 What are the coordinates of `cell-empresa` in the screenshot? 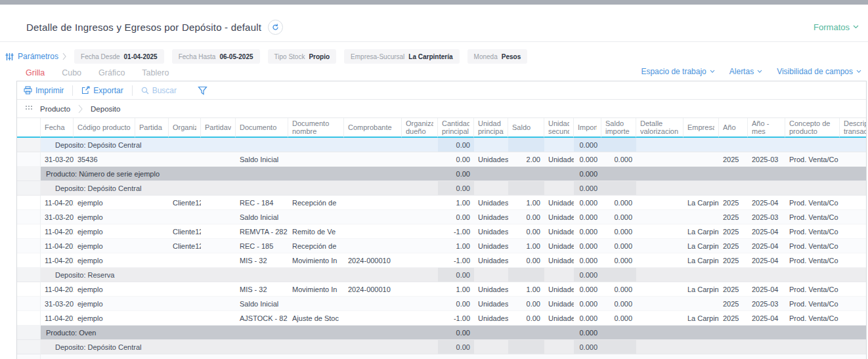 It's located at (701, 304).